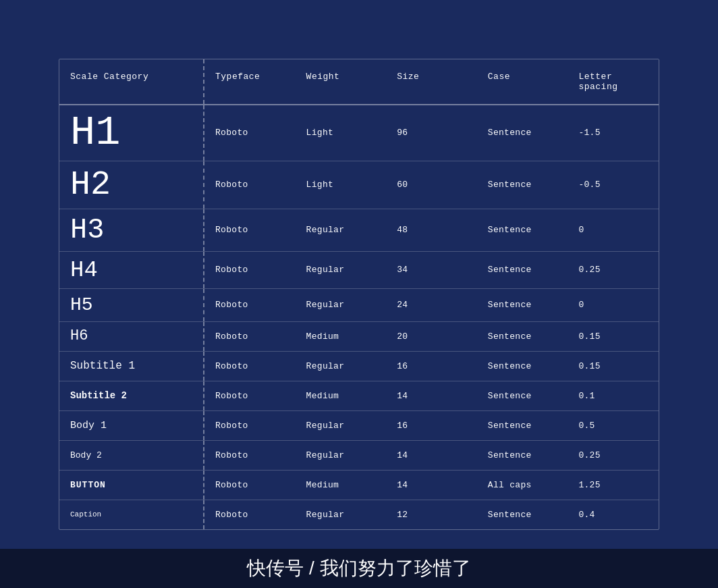 The height and width of the screenshot is (588, 718). I want to click on case-cell-h4: Sentence, so click(522, 270).